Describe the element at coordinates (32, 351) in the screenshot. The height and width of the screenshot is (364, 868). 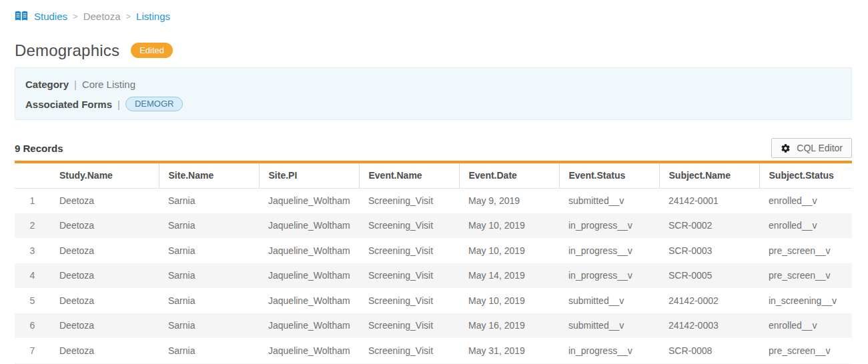
I see `row-number: 7` at that location.